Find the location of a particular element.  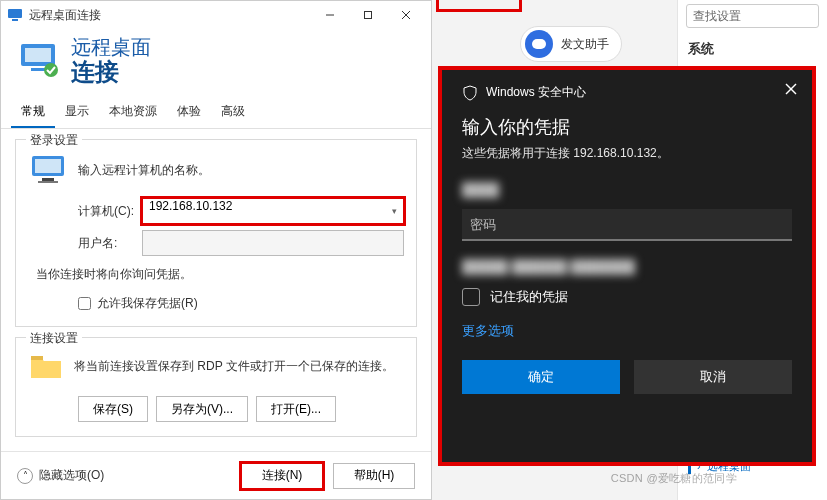

watermark-text: CSDN @爱吃糖的范同学 is located at coordinates (674, 478).